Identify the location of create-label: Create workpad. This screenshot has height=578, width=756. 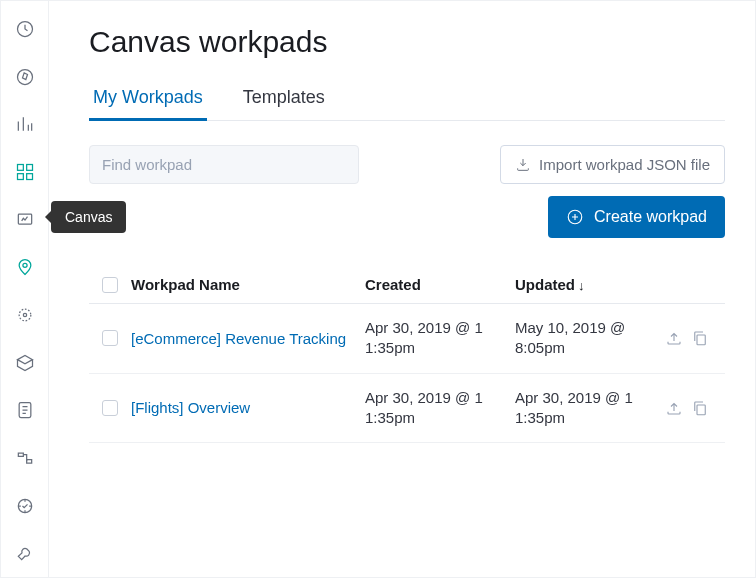
(650, 217).